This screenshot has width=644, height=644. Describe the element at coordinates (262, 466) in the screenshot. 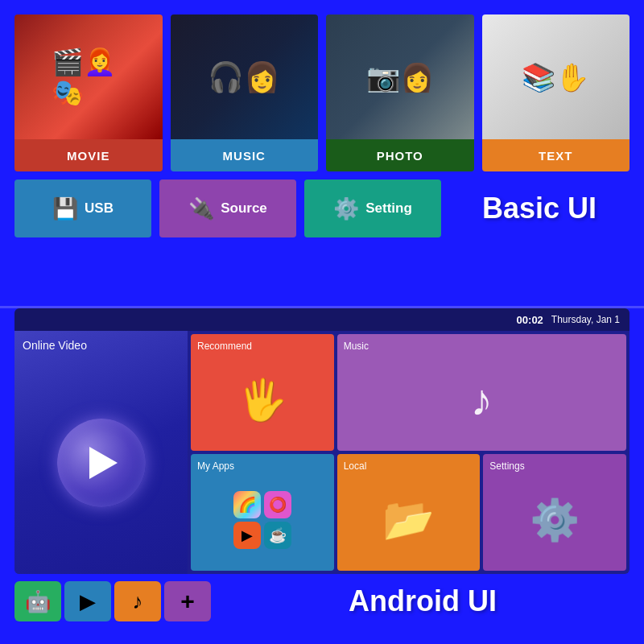

I see `myapps-title: My Apps` at that location.